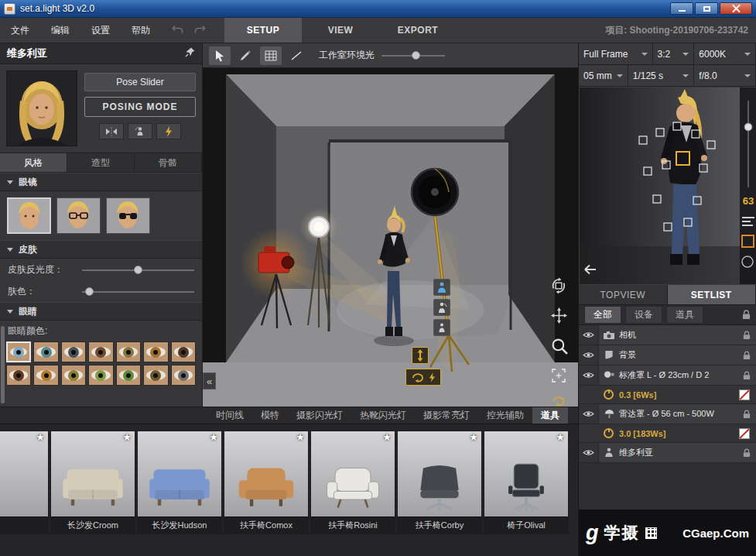 This screenshot has width=756, height=556. What do you see at coordinates (667, 376) in the screenshot?
I see `setlist-row-reflector: 标准罩 L - Ø 23cm / D 2` at bounding box center [667, 376].